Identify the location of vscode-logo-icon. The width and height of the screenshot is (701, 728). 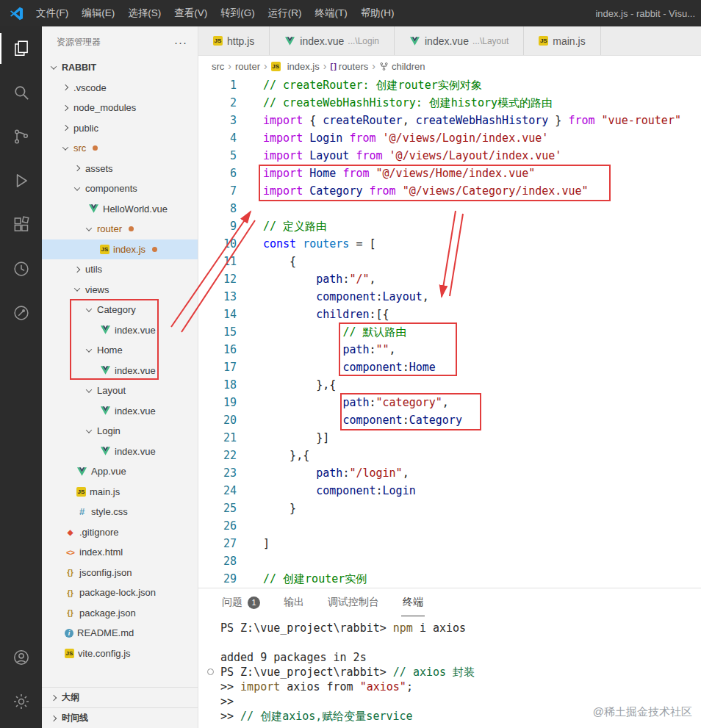
(16, 13).